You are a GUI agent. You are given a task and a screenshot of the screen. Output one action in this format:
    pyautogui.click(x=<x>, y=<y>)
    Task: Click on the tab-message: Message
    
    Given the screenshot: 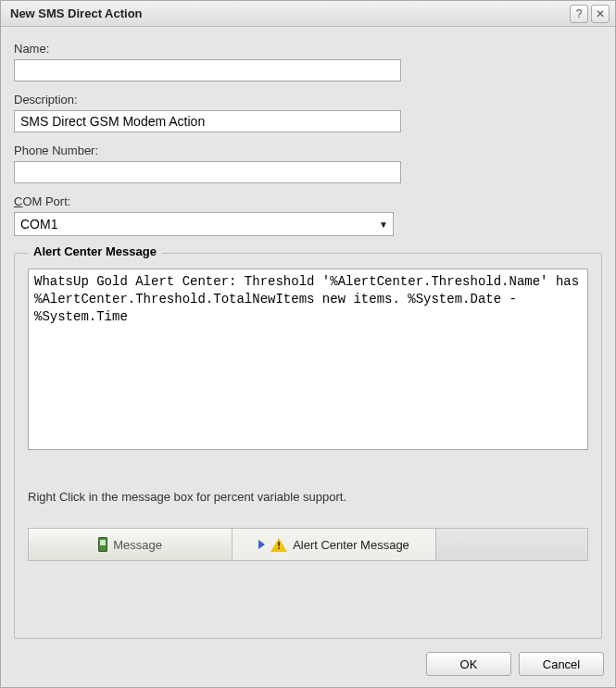 What is the action you would take?
    pyautogui.click(x=131, y=544)
    